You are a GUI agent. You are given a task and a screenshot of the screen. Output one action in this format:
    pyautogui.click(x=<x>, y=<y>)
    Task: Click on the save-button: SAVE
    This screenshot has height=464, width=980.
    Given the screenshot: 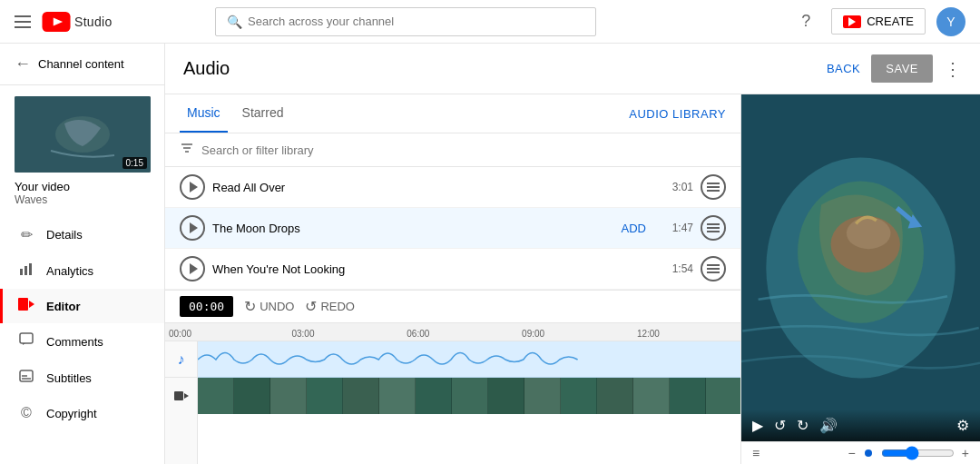 What is the action you would take?
    pyautogui.click(x=902, y=69)
    